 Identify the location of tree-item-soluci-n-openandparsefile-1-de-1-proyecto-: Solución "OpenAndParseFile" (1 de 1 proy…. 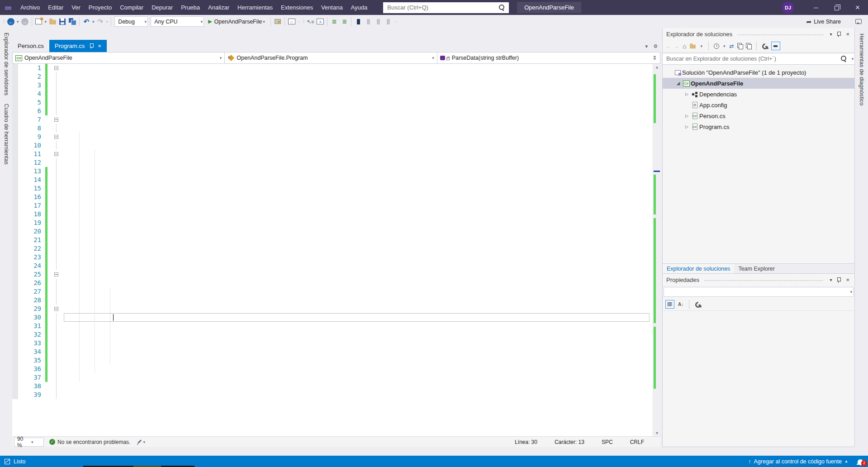
(759, 72).